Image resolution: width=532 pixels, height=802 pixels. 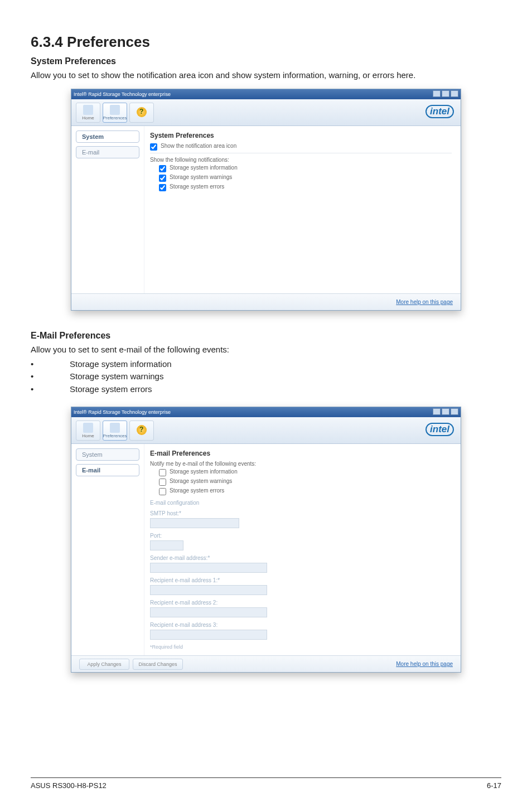 I want to click on footer-bar: Apply Changes Discard Changes More help …, so click(x=266, y=664).